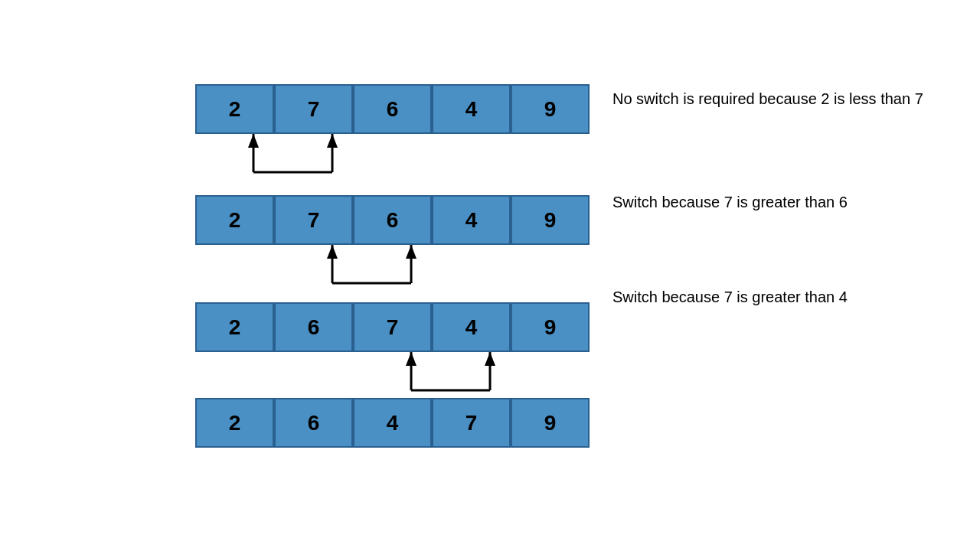  Describe the element at coordinates (314, 109) in the screenshot. I see `cell-1-1: 7` at that location.